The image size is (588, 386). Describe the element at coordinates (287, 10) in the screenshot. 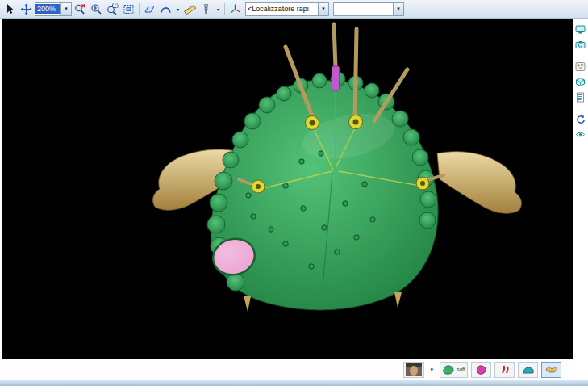

I see `localizer-combo: <Localizzatore rapi ▼` at that location.